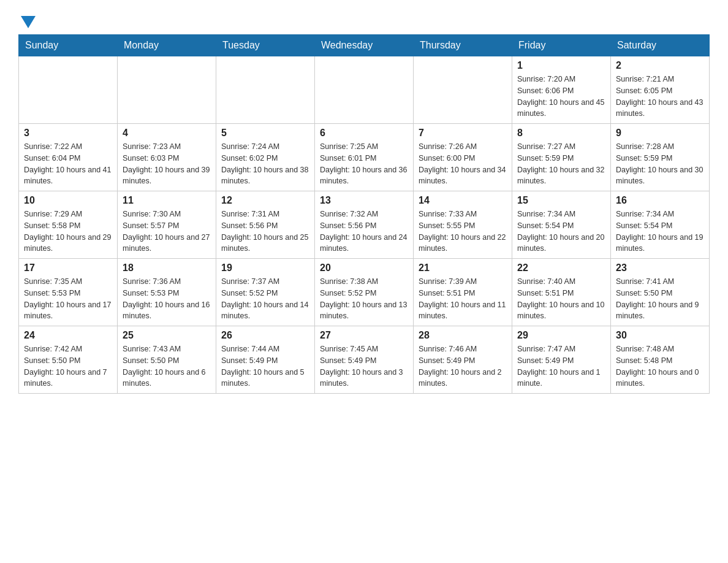  Describe the element at coordinates (265, 201) in the screenshot. I see `day-number: 12` at that location.